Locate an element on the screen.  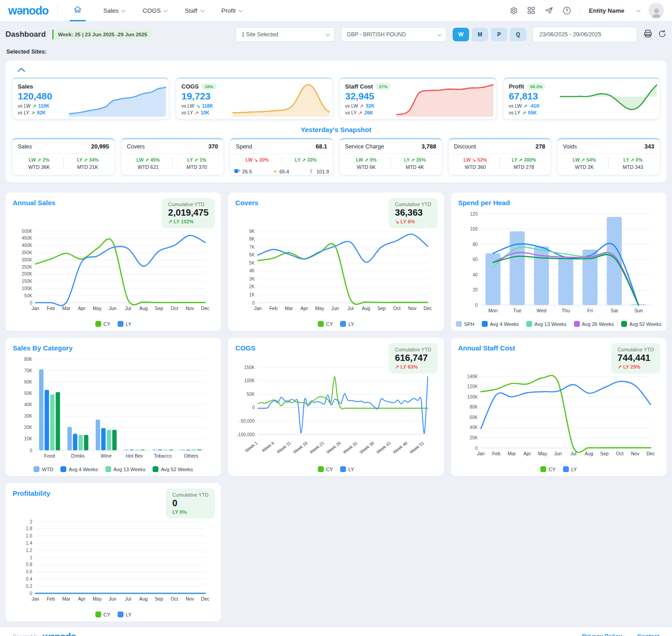
svg-text: Mar is located at coordinates (66, 308).